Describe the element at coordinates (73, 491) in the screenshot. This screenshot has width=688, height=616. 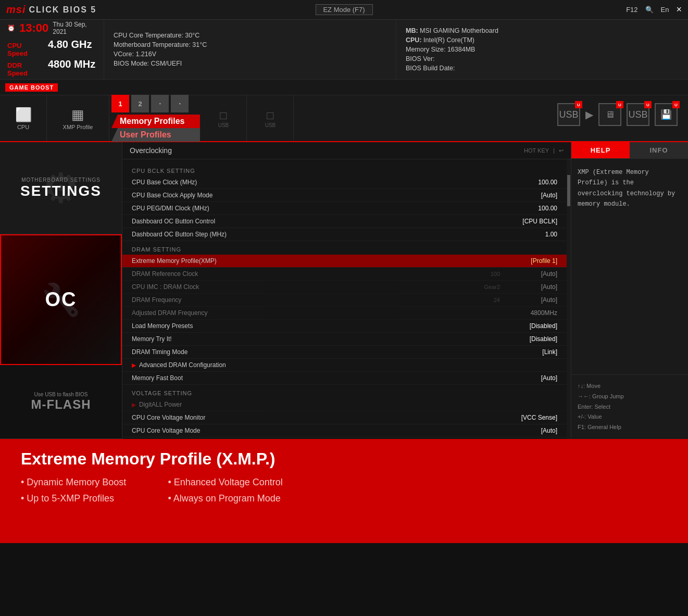
I see `feature-col-left: Dynamic Memory BoostUp to 5-XMP Profiles` at that location.